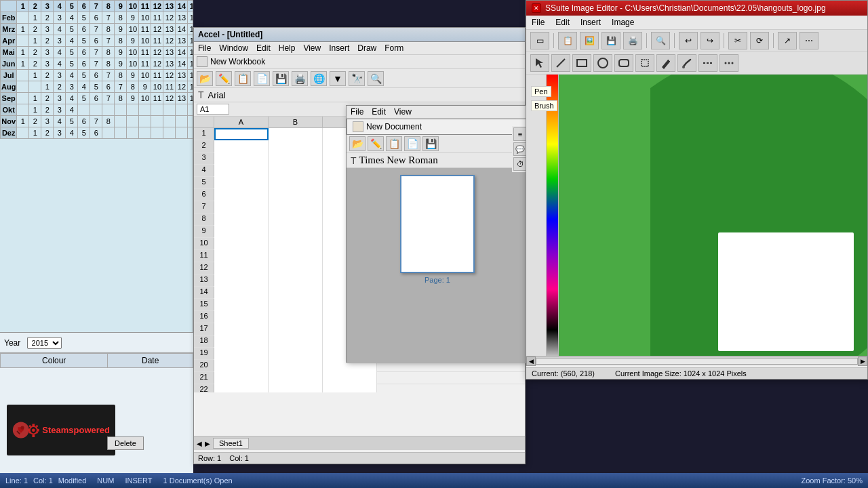  I want to click on ie-pen-tool-btn, so click(666, 63).